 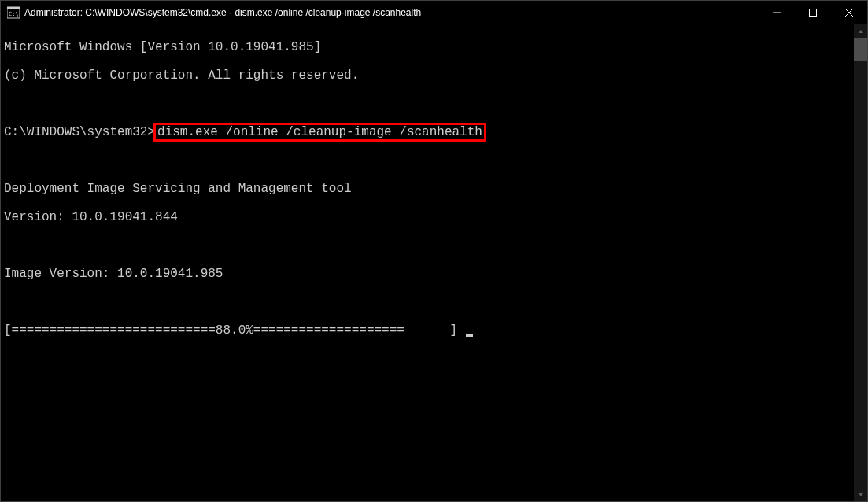 What do you see at coordinates (861, 31) in the screenshot?
I see `scroll-up-arrow` at bounding box center [861, 31].